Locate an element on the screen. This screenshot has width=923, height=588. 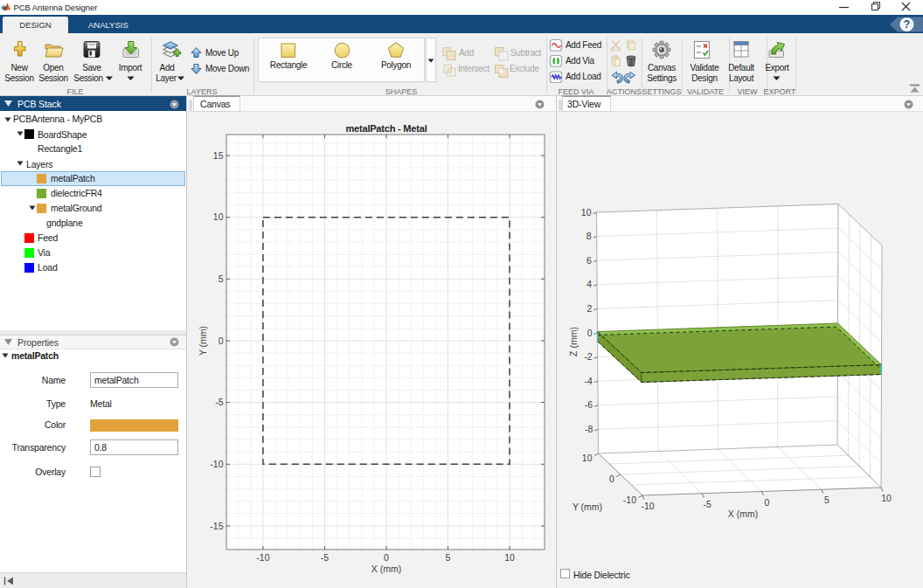
svg-text: metalPatch - Metal is located at coordinates (386, 128).